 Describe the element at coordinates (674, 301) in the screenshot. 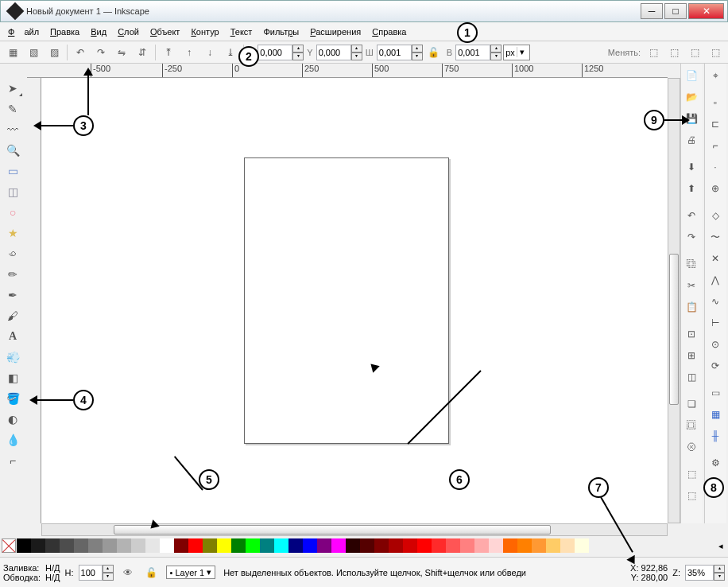

I see `vertical-scrollbar` at that location.